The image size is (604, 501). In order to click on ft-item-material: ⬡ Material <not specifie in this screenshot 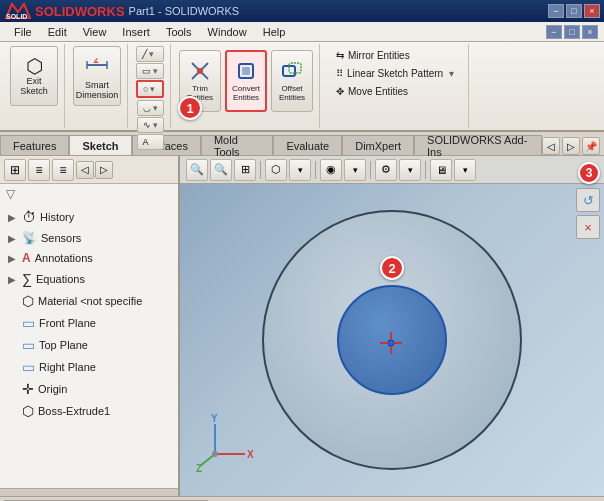, I will do `click(89, 301)`.